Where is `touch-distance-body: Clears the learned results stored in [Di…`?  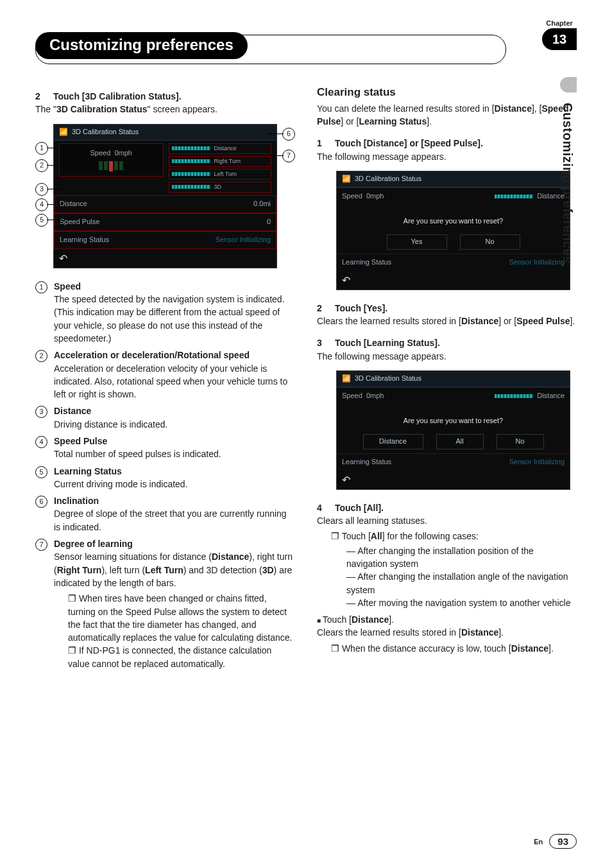 touch-distance-body: Clears the learned results stored in [Di… is located at coordinates (446, 632).